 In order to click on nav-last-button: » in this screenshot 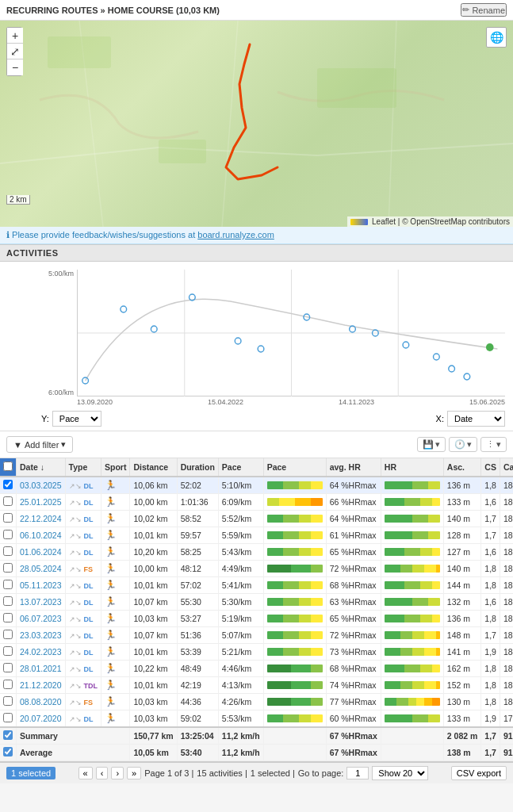, I will do `click(134, 773)`.